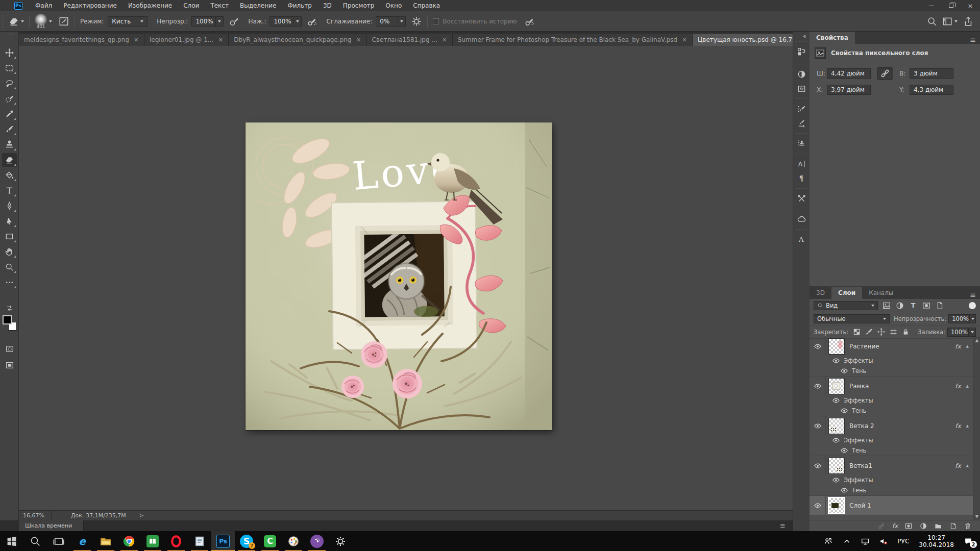  Describe the element at coordinates (328, 6) in the screenshot. I see `menu-8: 3D` at that location.